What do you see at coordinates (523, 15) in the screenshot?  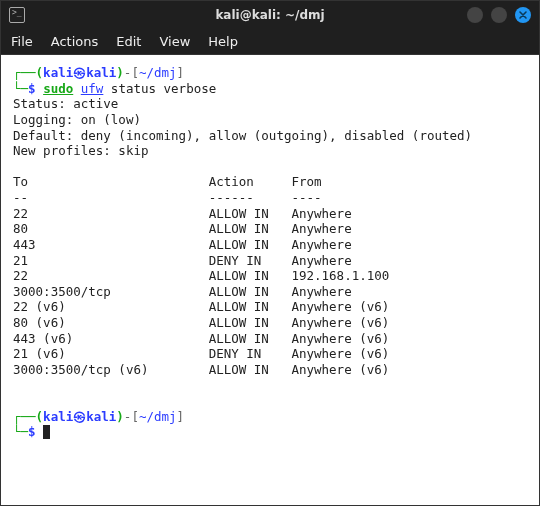 I see `close-button` at bounding box center [523, 15].